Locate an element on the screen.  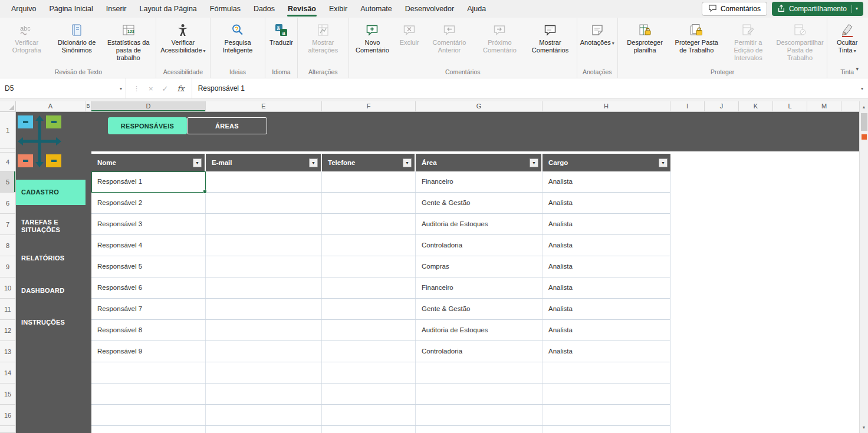
menu-tab-ajuda: Ajuda is located at coordinates (476, 9).